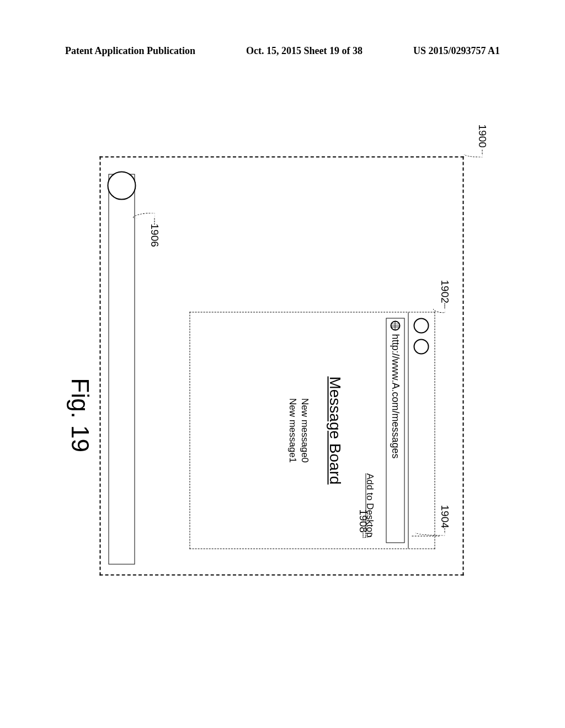 This screenshot has height=728, width=565. I want to click on message-item: New message1, so click(292, 430).